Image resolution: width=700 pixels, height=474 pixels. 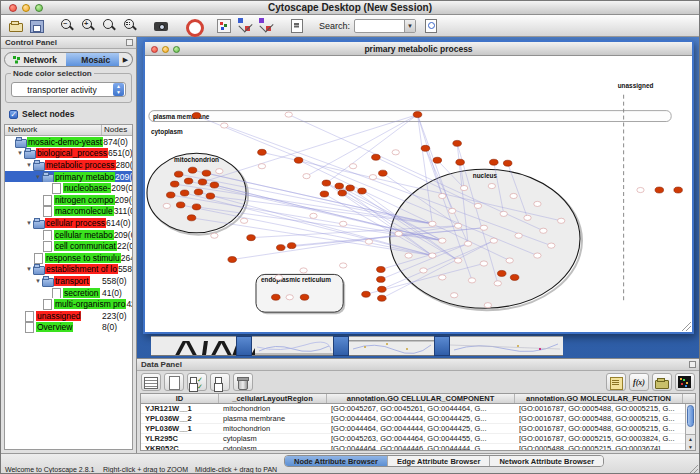 I want to click on scrollbar-arrows: ▲▼, so click(x=690, y=442).